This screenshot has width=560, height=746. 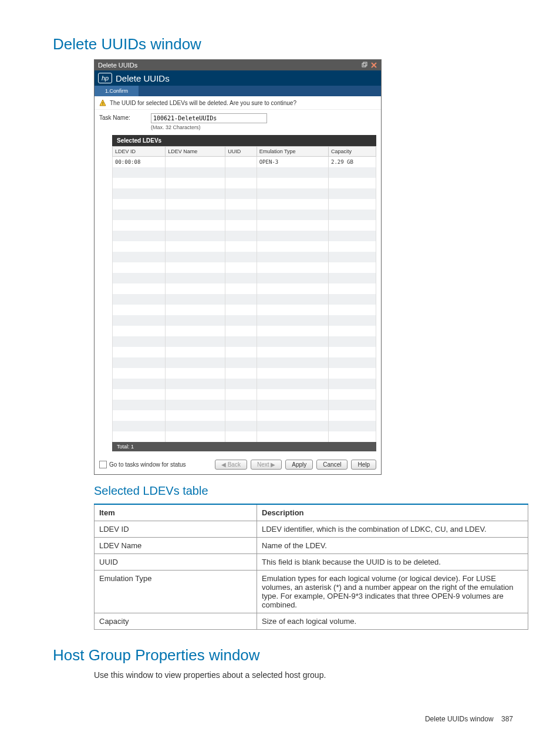 What do you see at coordinates (231, 465) in the screenshot?
I see `back-button: ◀ Back` at bounding box center [231, 465].